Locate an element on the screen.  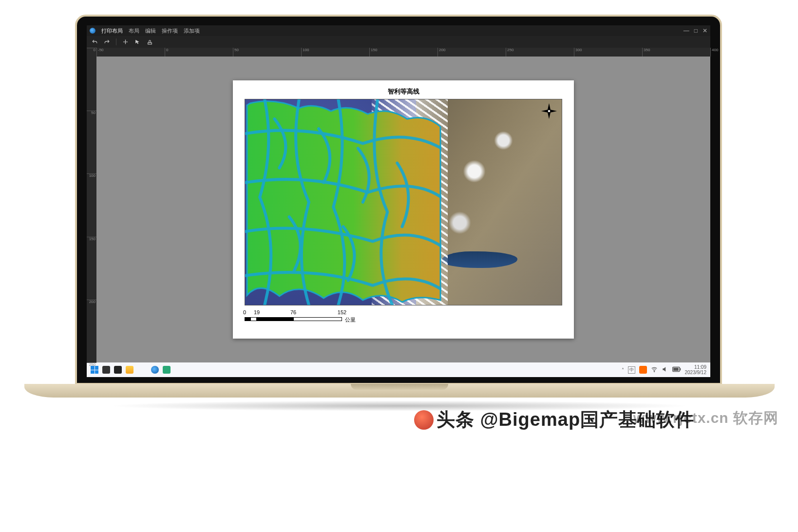
close-button: ✕ is located at coordinates (705, 31).